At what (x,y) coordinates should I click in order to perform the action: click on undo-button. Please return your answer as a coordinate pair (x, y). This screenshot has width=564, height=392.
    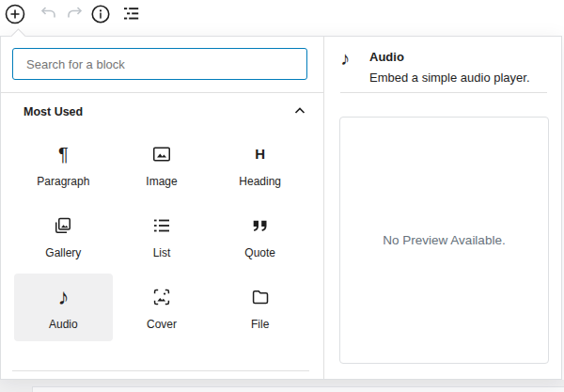
    Looking at the image, I should click on (49, 14).